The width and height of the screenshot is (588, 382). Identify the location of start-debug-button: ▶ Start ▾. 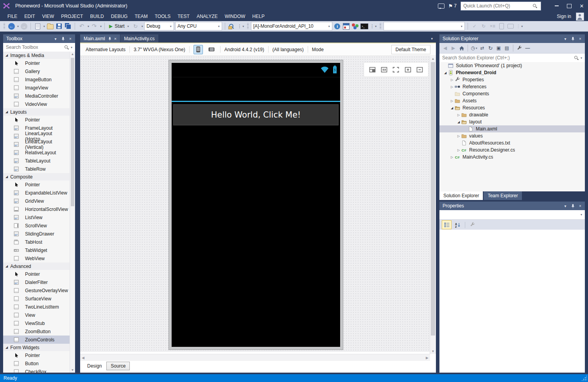
(119, 26).